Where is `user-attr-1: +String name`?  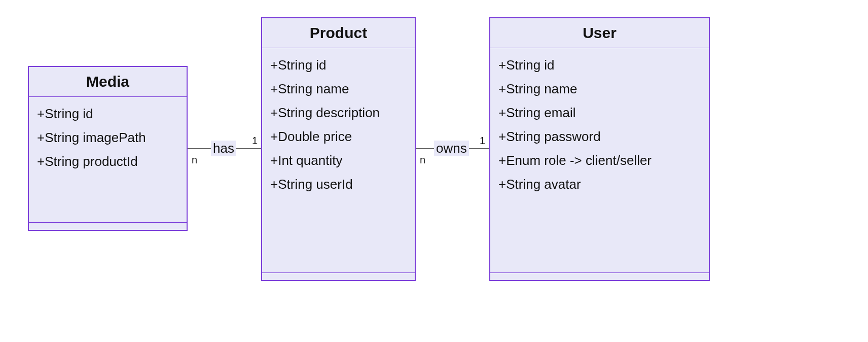
user-attr-1: +String name is located at coordinates (599, 89).